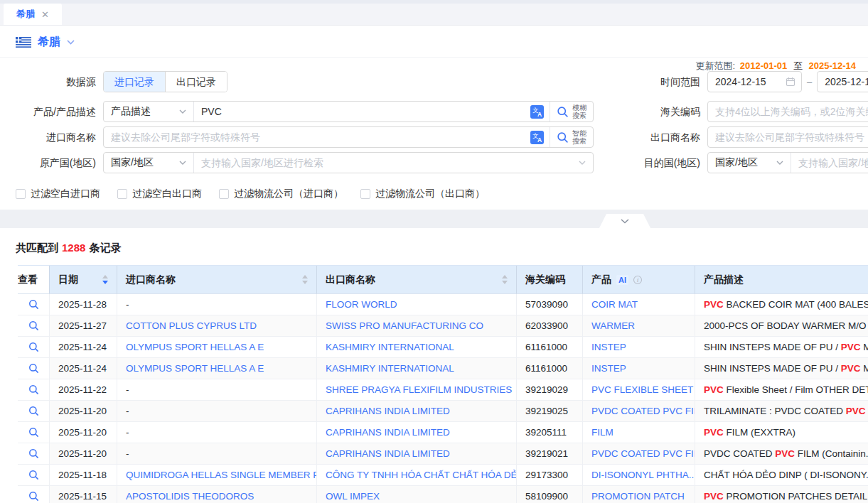 This screenshot has width=868, height=503. I want to click on cell-hs-code: 58109900, so click(550, 494).